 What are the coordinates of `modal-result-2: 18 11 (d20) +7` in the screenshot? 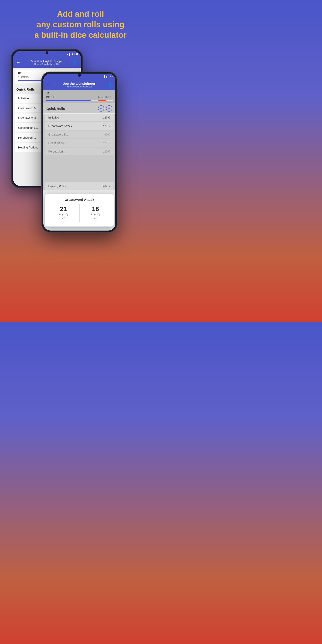 It's located at (96, 213).